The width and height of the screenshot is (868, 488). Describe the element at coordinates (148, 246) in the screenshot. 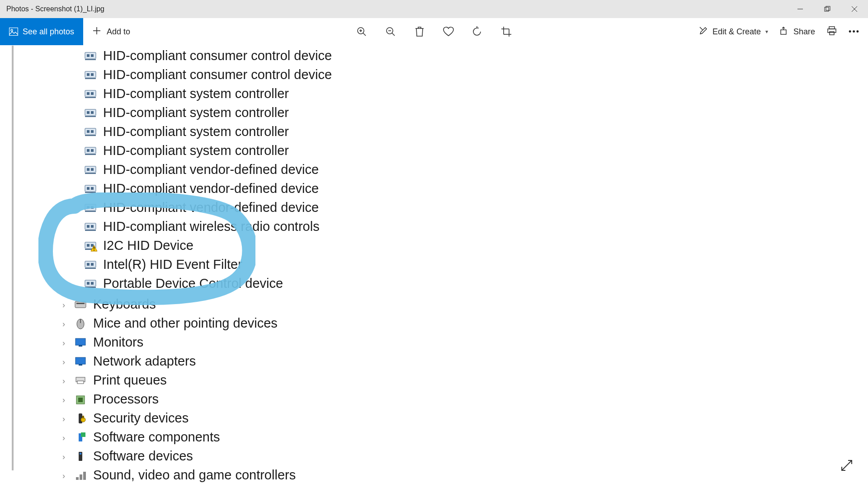

I see `device-label: I2C HID Device` at that location.